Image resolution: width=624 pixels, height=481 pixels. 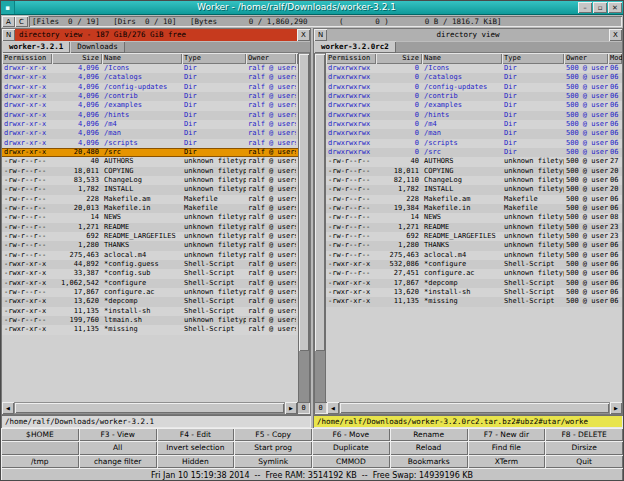 I want to click on file-row: -rw-r--r--20,013Makefile.inMakefileralf …, so click(x=150, y=208).